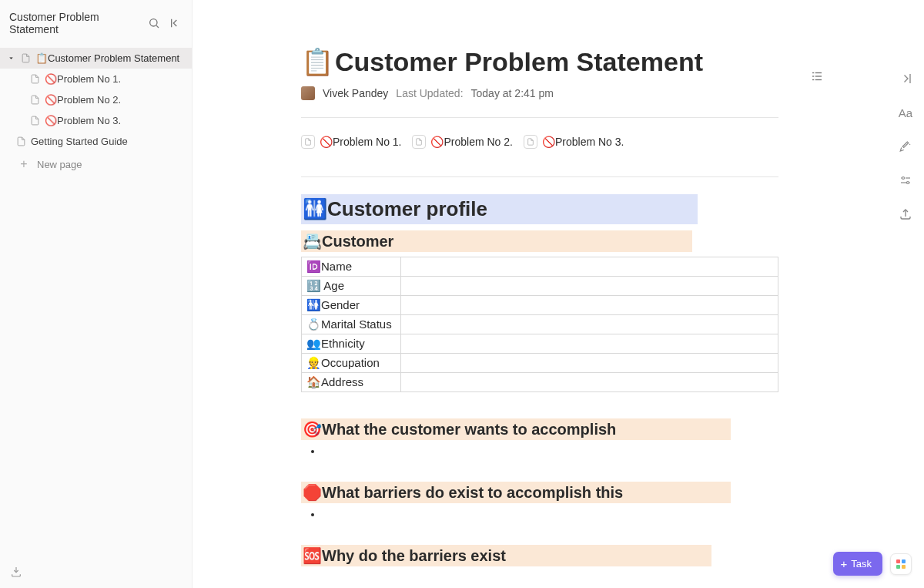 The height and width of the screenshot is (588, 924). What do you see at coordinates (95, 23) in the screenshot?
I see `sidebar-header: Customer Problem Statement` at bounding box center [95, 23].